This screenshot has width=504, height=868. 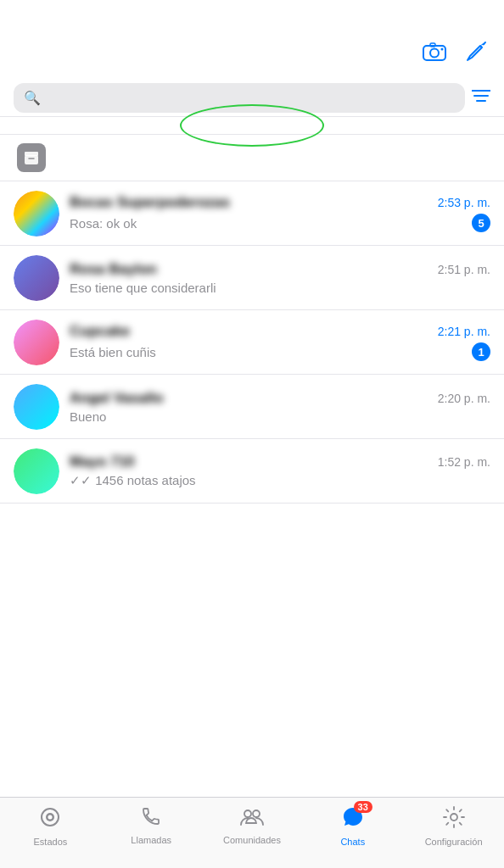 I want to click on tab-badge-chats: 33, so click(x=363, y=807).